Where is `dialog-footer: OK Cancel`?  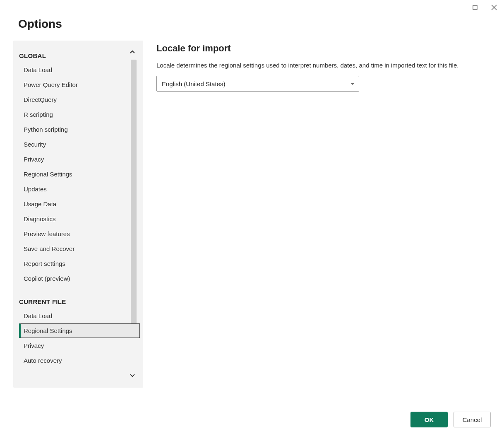 dialog-footer: OK Cancel is located at coordinates (252, 417).